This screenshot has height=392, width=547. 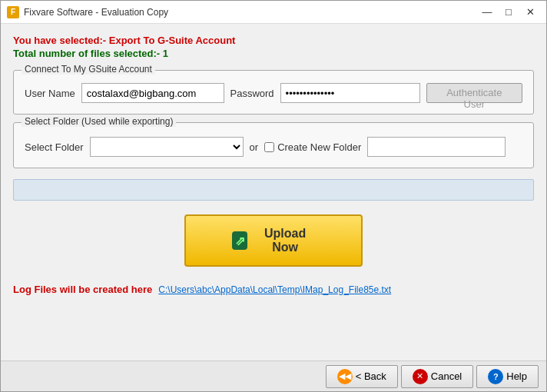 I want to click on folder-group-title: Select Folder (Used while exporting), so click(x=98, y=121).